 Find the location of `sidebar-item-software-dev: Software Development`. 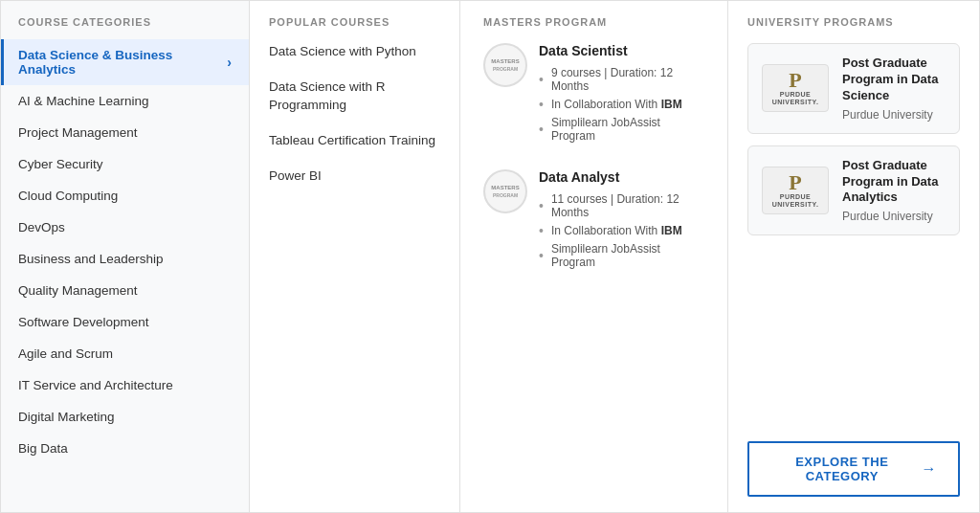

sidebar-item-software-dev: Software Development is located at coordinates (124, 322).